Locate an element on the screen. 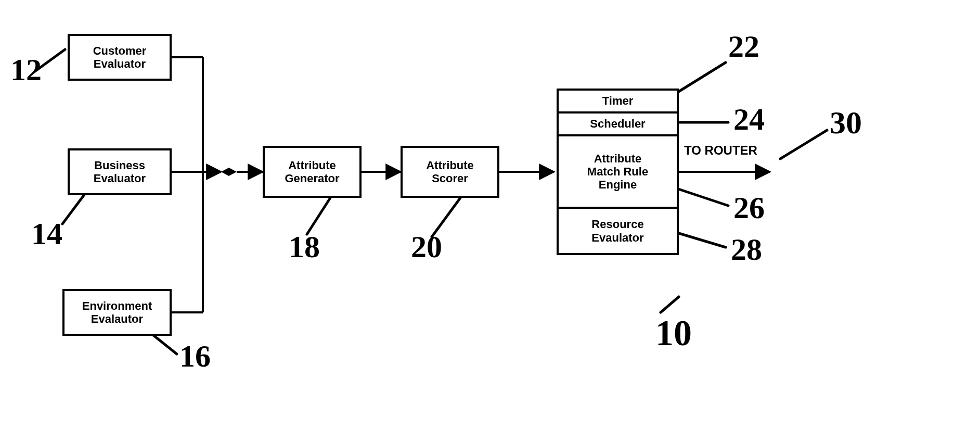 Image resolution: width=980 pixels, height=441 pixels. scheduler-label: Scheduler is located at coordinates (617, 124).